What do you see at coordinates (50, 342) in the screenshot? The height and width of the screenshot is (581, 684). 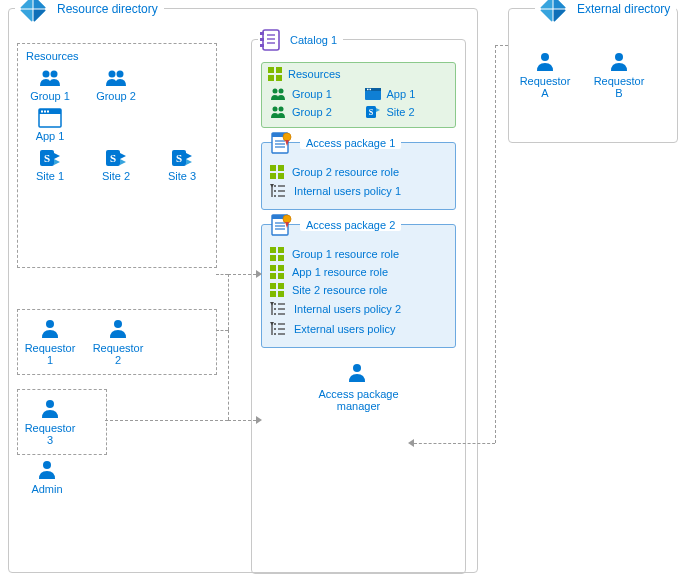 I see `requestor-1: Requestor 1` at bounding box center [50, 342].